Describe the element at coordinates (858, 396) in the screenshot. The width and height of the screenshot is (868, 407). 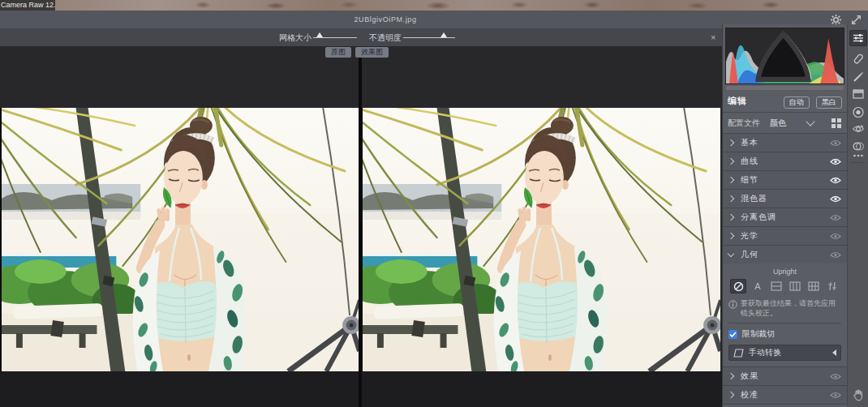
I see `hand-icon` at that location.